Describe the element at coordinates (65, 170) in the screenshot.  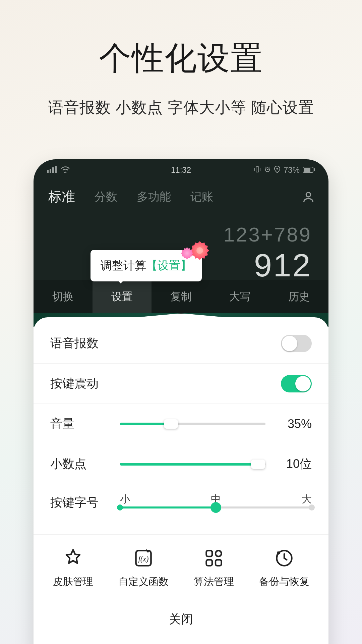
I see `wifi-icon` at that location.